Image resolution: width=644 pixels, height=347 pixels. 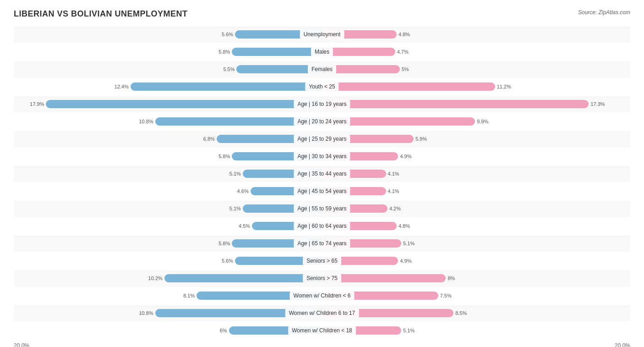 I want to click on right-section: 5%, so click(x=476, y=69).